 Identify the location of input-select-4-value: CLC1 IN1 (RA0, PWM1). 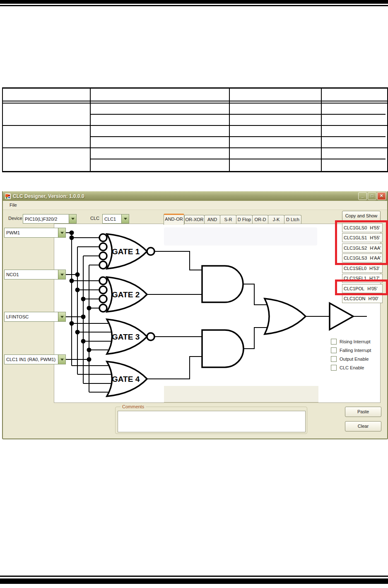
(30, 359).